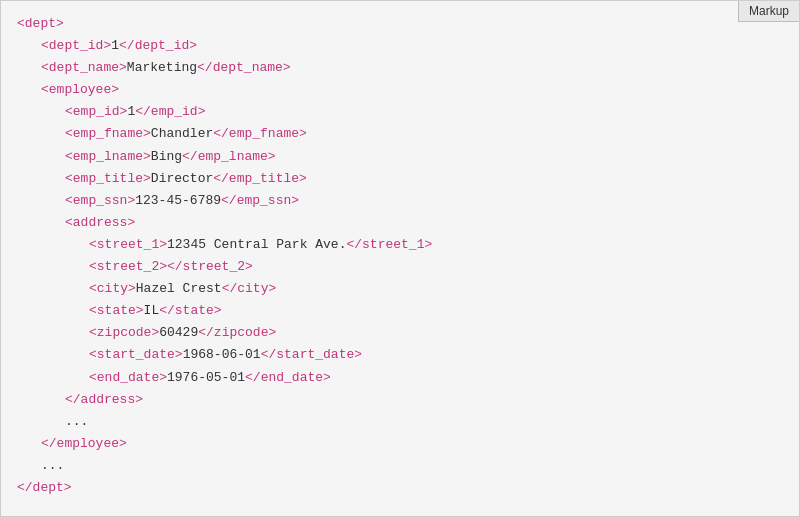  Describe the element at coordinates (108, 134) in the screenshot. I see `xml-tag: <emp_fname>` at that location.